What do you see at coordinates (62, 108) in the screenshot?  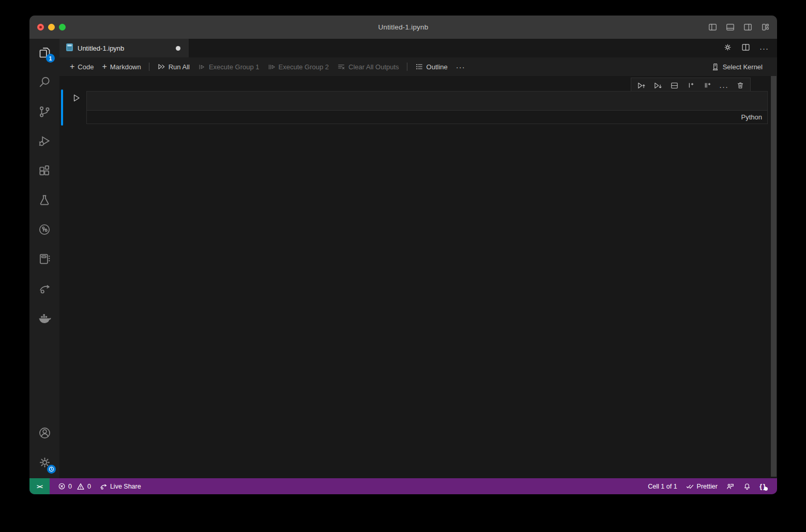 I see `cell-focus-bar` at bounding box center [62, 108].